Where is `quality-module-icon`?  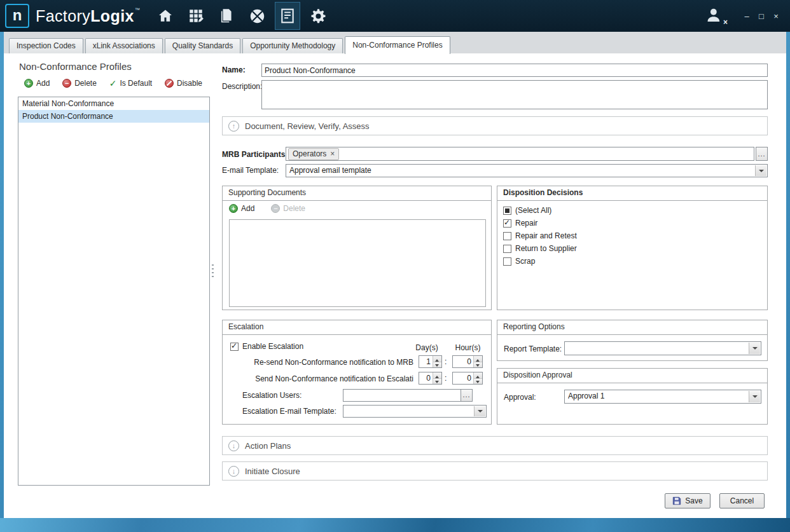 quality-module-icon is located at coordinates (288, 16).